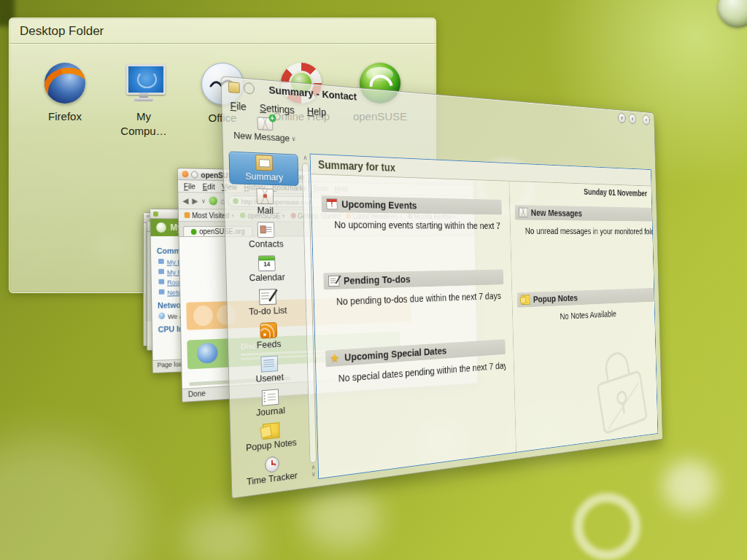  Describe the element at coordinates (234, 87) in the screenshot. I see `kontact-app-icon` at that location.